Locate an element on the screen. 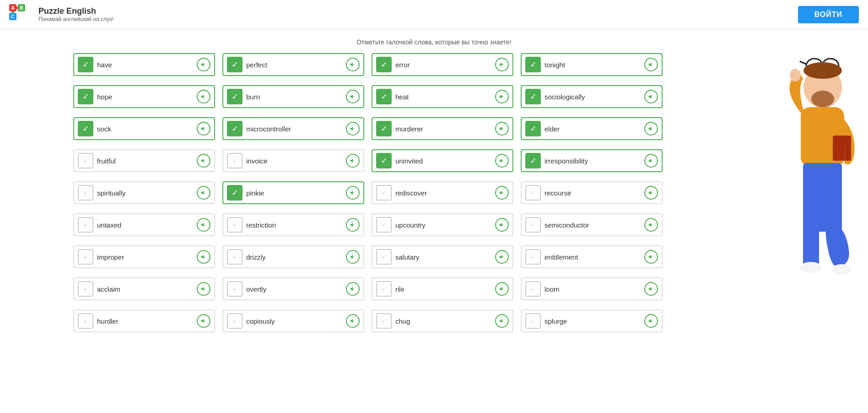  word-card: ✓improper is located at coordinates (144, 257).